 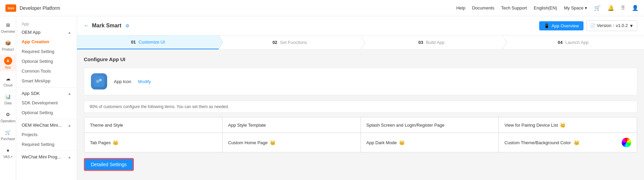 What do you see at coordinates (70, 125) in the screenshot?
I see `oem-wechat-collapse-icon: ▲` at bounding box center [70, 125].